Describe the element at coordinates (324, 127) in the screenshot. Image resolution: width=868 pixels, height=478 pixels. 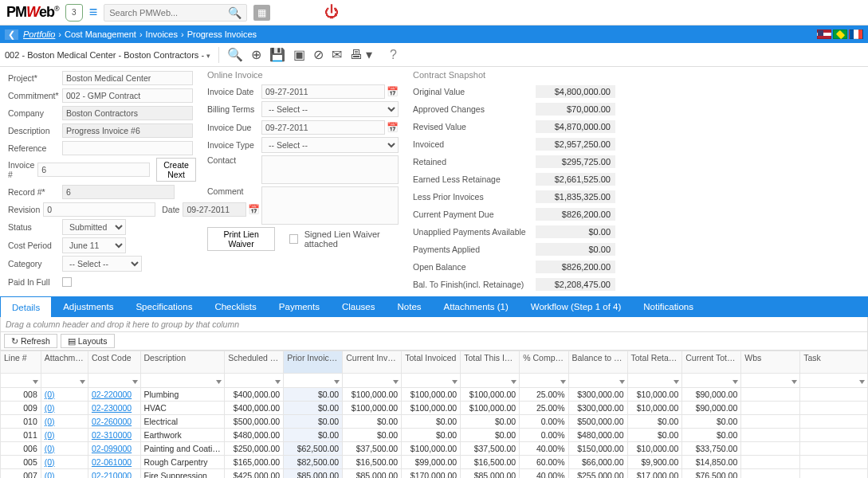
I see `invoice-due-field` at that location.